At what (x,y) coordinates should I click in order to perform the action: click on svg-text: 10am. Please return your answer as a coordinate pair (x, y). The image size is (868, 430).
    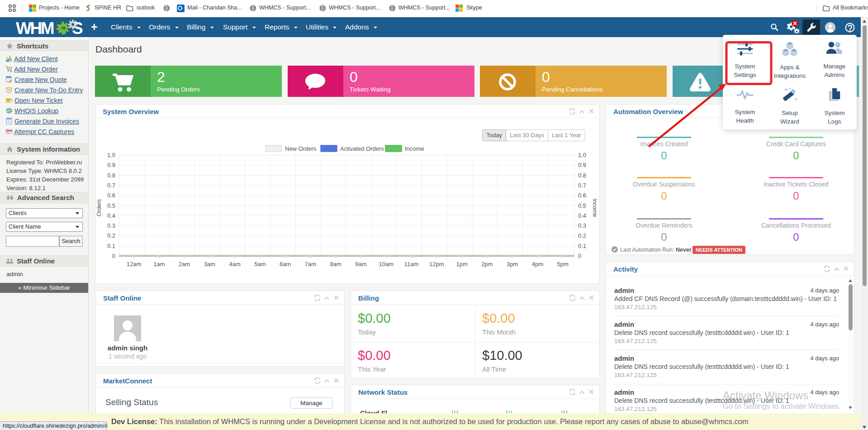
    Looking at the image, I should click on (386, 264).